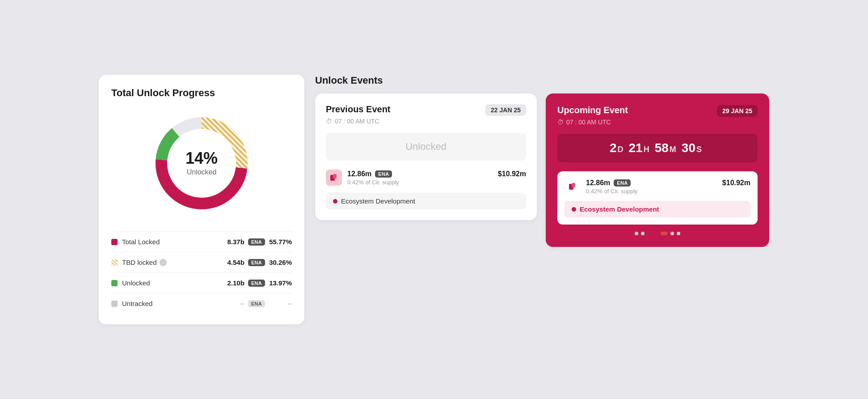  Describe the element at coordinates (257, 283) in the screenshot. I see `ena-badge-unlocked: ENA` at that location.